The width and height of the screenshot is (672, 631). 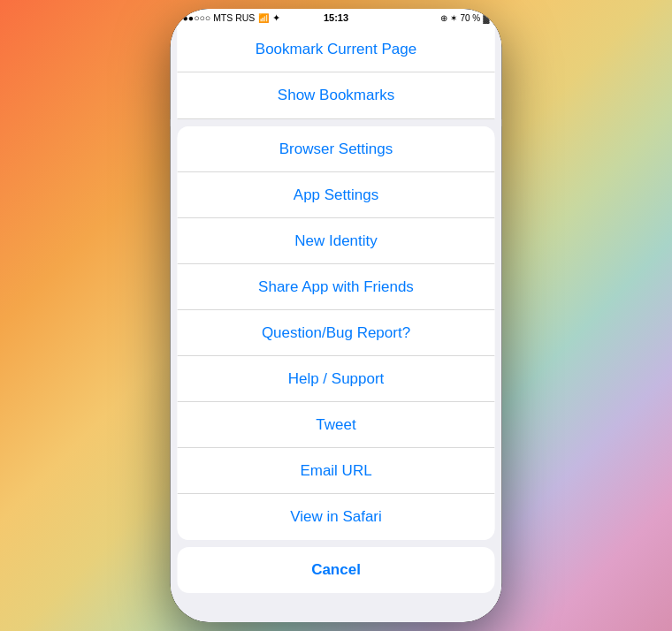 I want to click on menu-item-new-identity: New Identity, so click(x=336, y=241).